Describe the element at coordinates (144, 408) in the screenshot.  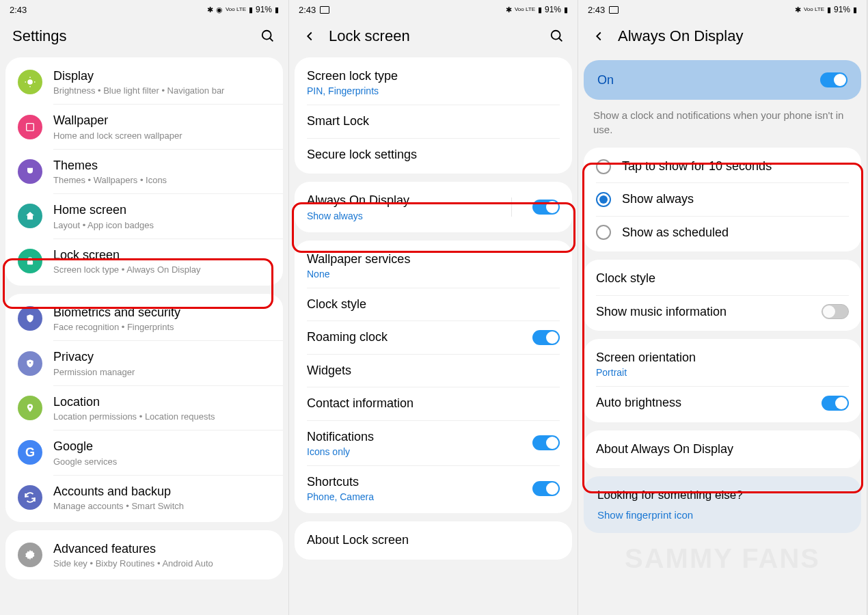
I see `settings-item-location: Location Location permissions • Location…` at that location.